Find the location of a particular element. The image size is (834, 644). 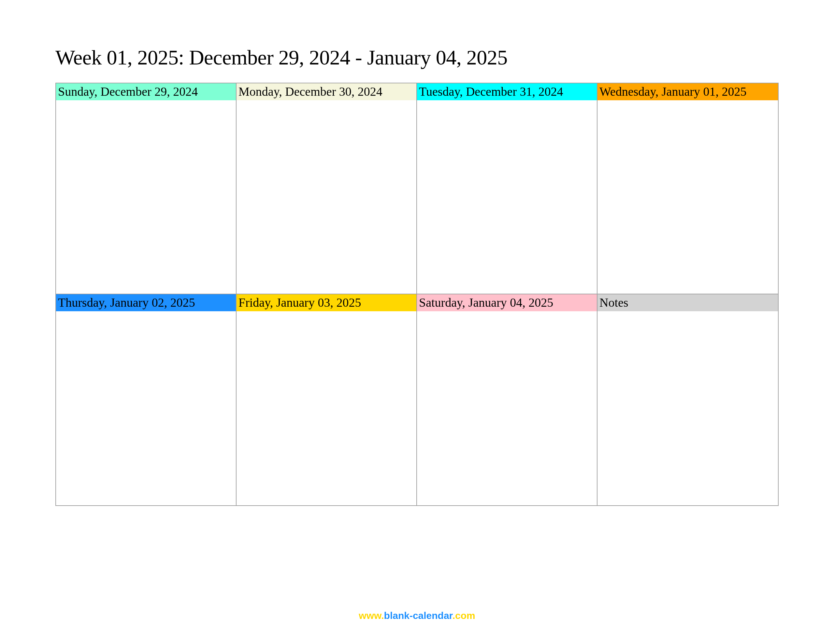

day-header-friday: Friday, January 03, 2025 is located at coordinates (327, 303).